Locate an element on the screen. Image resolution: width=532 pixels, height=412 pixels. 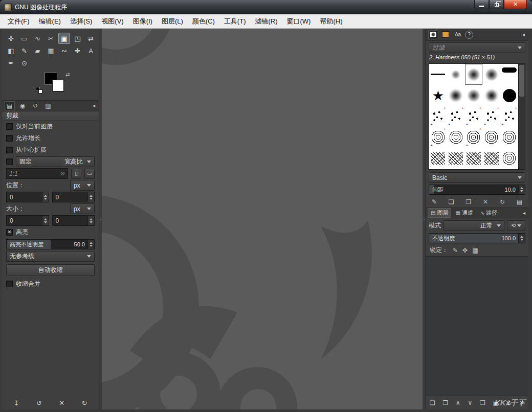
lower-layer-icon: ∨ is located at coordinates (470, 403).